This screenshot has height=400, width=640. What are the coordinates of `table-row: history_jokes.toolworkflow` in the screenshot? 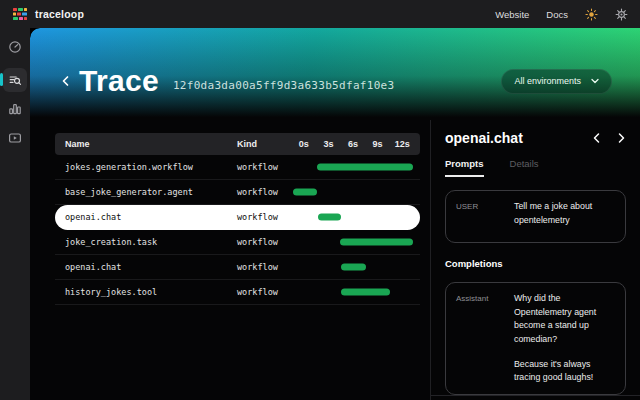 It's located at (238, 292).